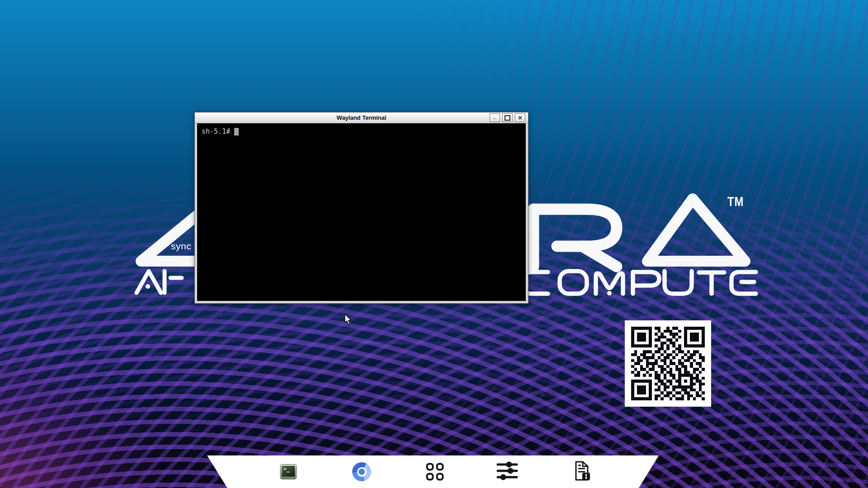 This screenshot has width=868, height=488. What do you see at coordinates (362, 212) in the screenshot?
I see `terminal-content: sh-5.1#` at bounding box center [362, 212].